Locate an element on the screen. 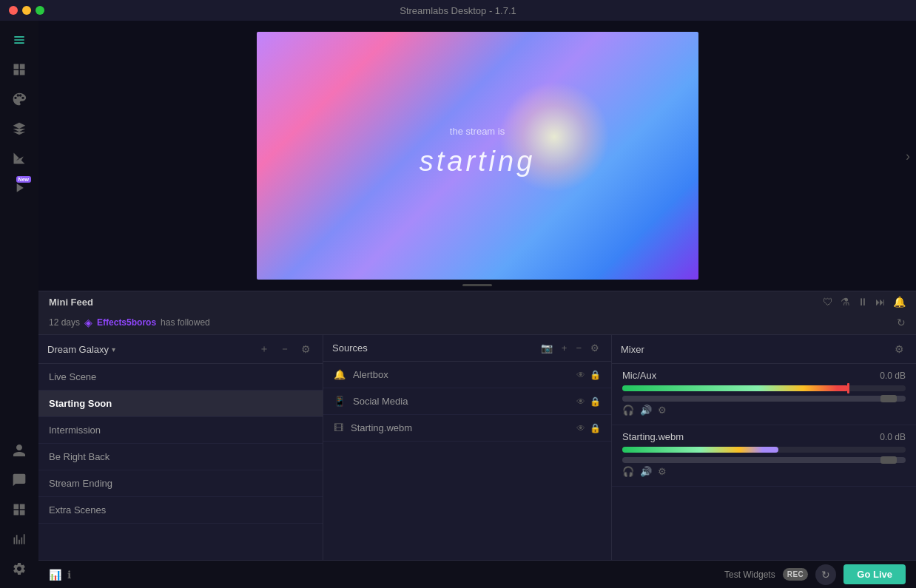  remove-source-button: − is located at coordinates (579, 348).